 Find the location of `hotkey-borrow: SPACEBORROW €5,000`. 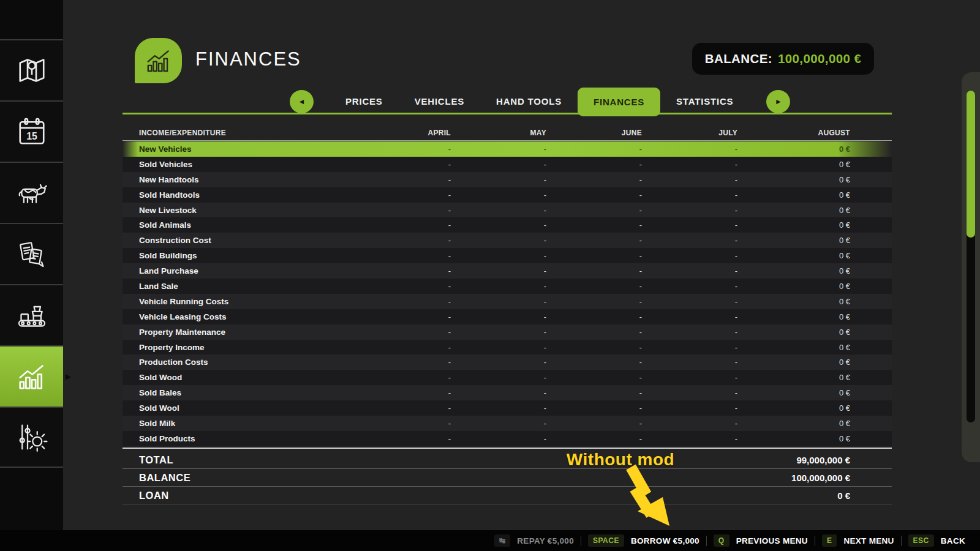

hotkey-borrow: SPACEBORROW €5,000 is located at coordinates (644, 541).